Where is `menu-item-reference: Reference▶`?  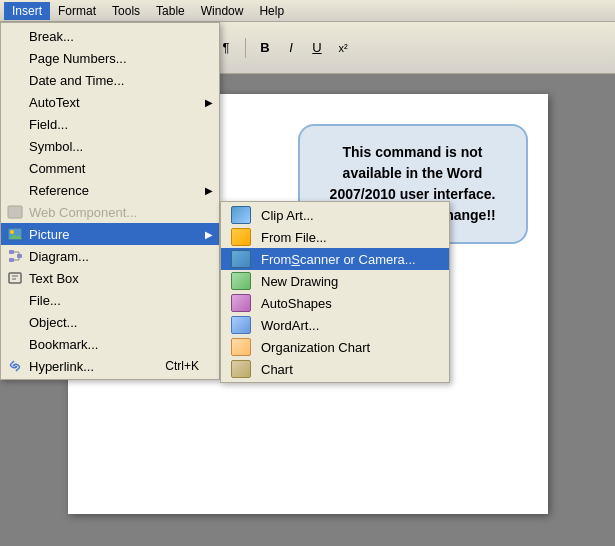
menu-item-reference: Reference▶ is located at coordinates (110, 190).